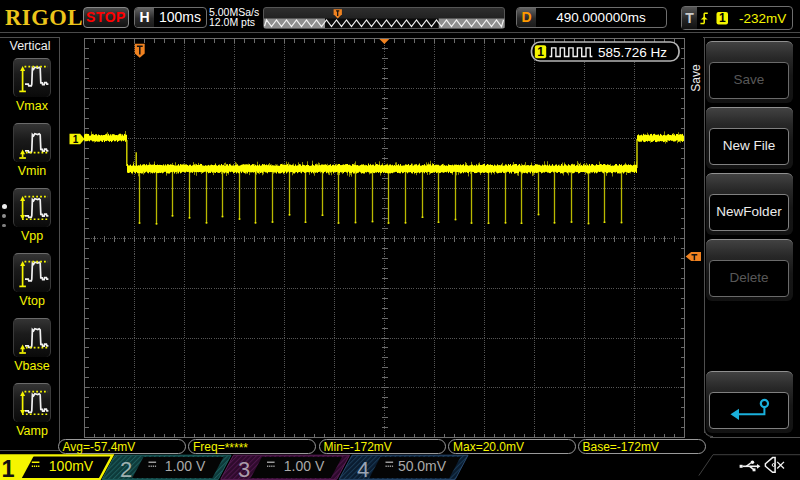 The image size is (800, 480). I want to click on svg-text: 2, so click(126, 468).